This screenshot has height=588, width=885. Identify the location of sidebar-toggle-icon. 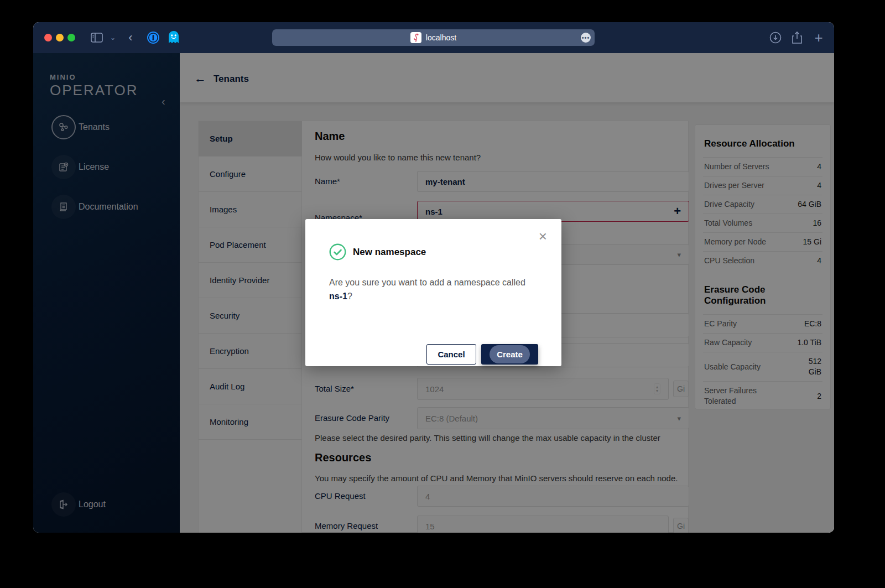
(97, 38).